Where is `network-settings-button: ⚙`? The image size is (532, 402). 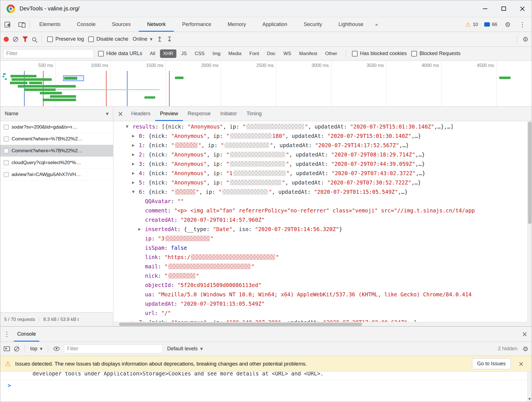
network-settings-button: ⚙ is located at coordinates (525, 39).